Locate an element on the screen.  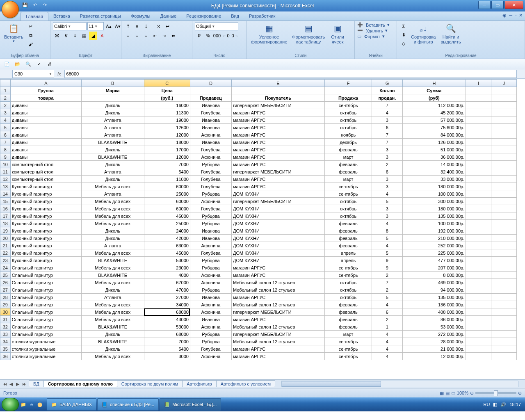
copy-icon: ⧉ is located at coordinates (31, 35).